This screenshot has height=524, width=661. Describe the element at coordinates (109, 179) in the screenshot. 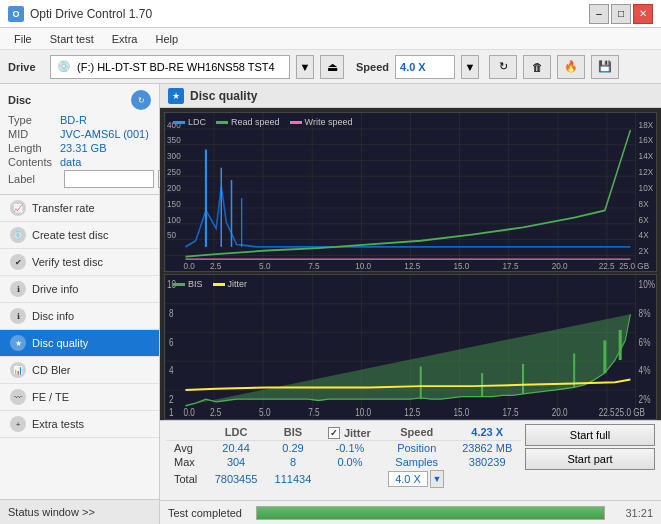

I see `disc-label-input` at that location.